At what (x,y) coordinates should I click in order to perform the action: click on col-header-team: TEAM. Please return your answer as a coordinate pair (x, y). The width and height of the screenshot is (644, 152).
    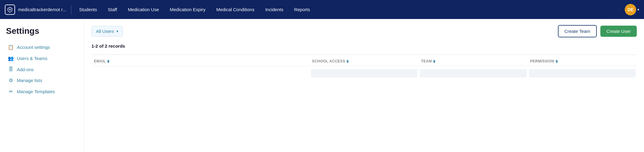
    Looking at the image, I should click on (473, 61).